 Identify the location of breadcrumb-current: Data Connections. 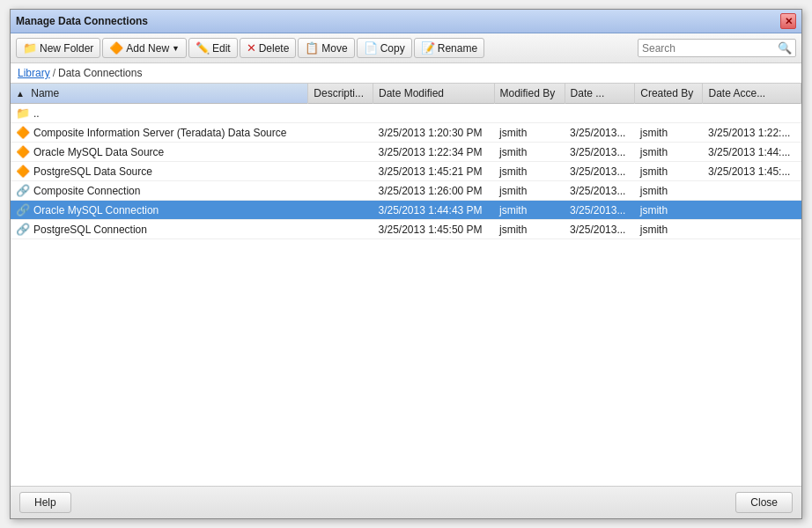
(100, 73).